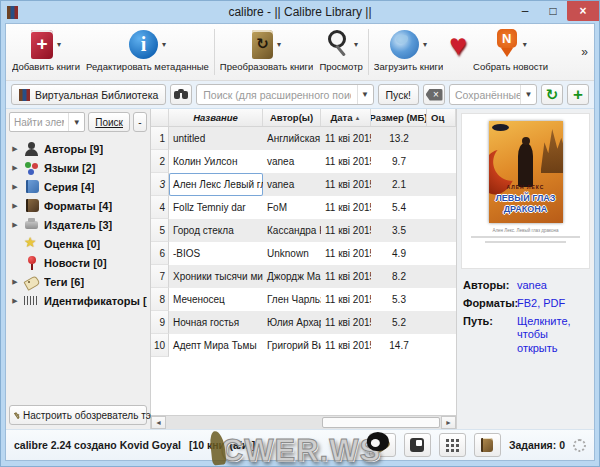 The width and height of the screenshot is (600, 467). What do you see at coordinates (541, 304) in the screenshot?
I see `formats-links: FB2, PDF` at bounding box center [541, 304].